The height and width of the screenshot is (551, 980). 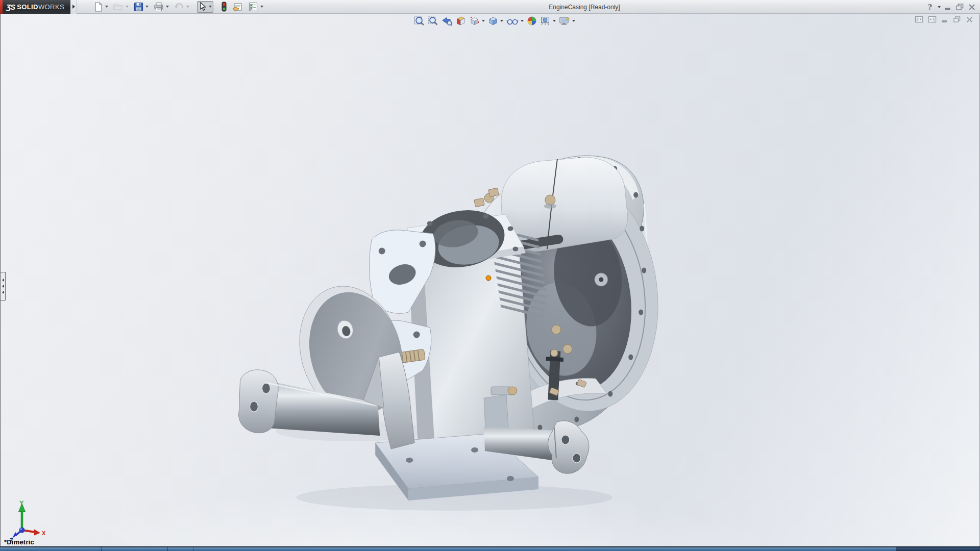 What do you see at coordinates (51, 7) in the screenshot?
I see `brand-light: WORKS` at bounding box center [51, 7].